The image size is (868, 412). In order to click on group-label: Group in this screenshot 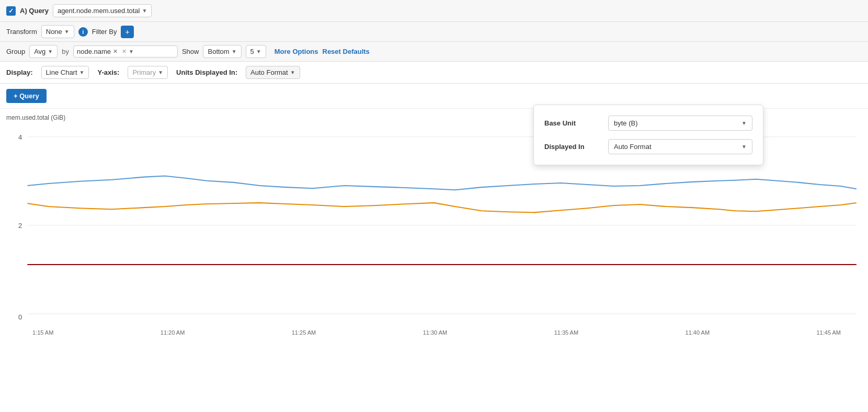, I will do `click(16, 51)`.